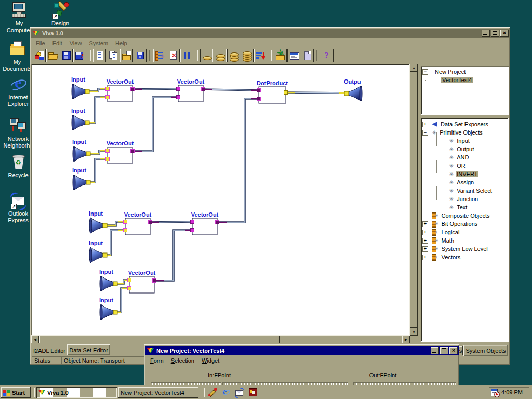 The height and width of the screenshot is (399, 532). Describe the element at coordinates (220, 340) in the screenshot. I see `canvas-hscrollbar: ◀ ▶` at that location.